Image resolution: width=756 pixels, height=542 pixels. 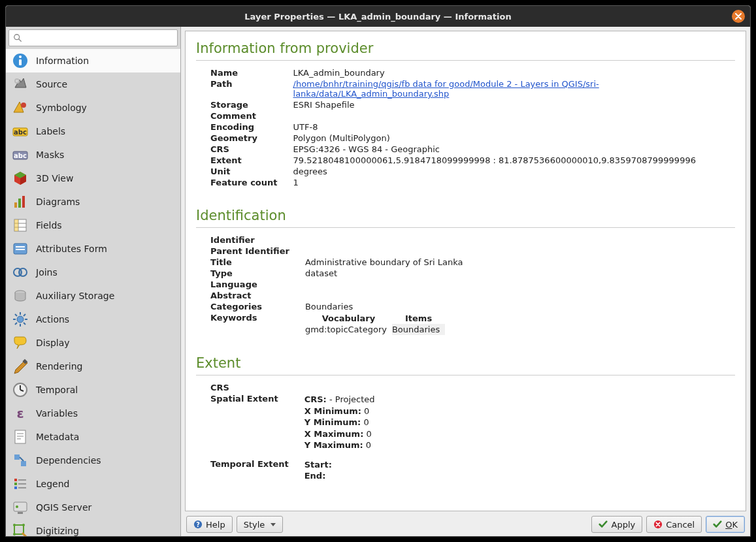 What do you see at coordinates (20, 108) in the screenshot?
I see `symbology-icon` at bounding box center [20, 108].